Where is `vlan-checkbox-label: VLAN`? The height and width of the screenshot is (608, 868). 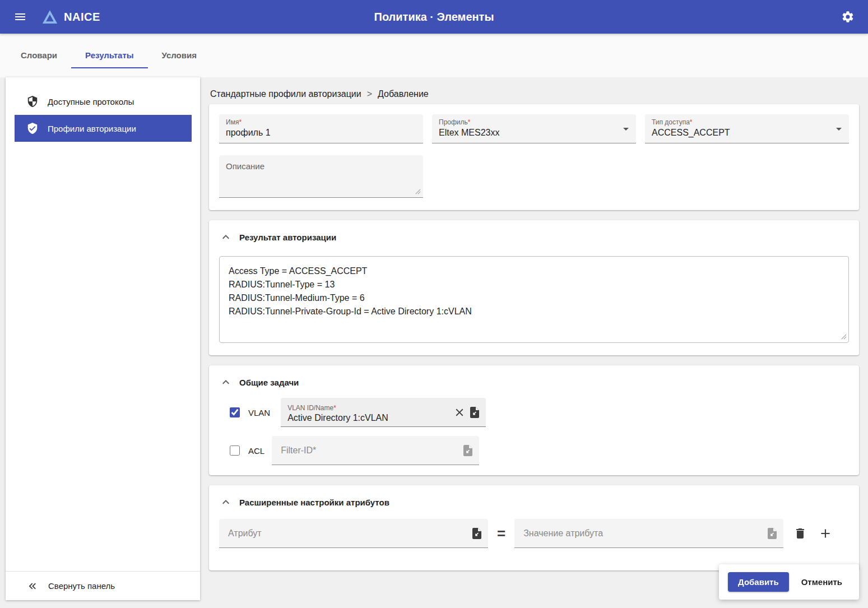 vlan-checkbox-label: VLAN is located at coordinates (259, 412).